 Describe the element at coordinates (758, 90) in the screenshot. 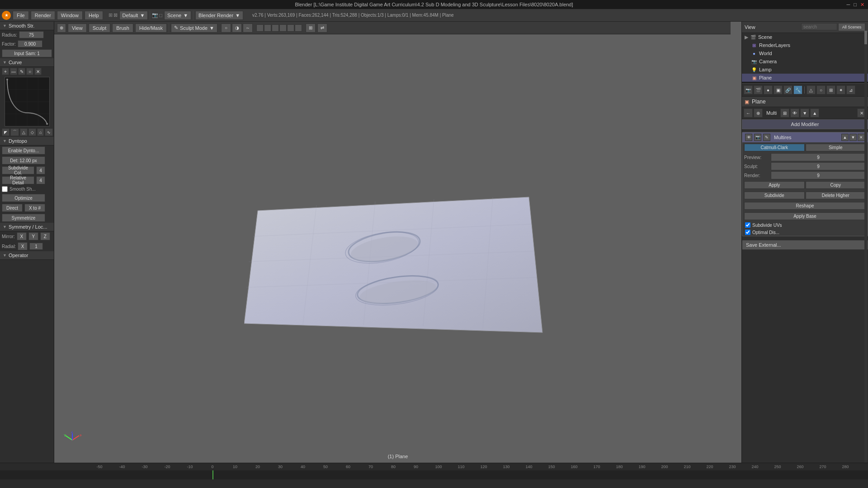

I see `prop-scene-icon: 🎬` at that location.